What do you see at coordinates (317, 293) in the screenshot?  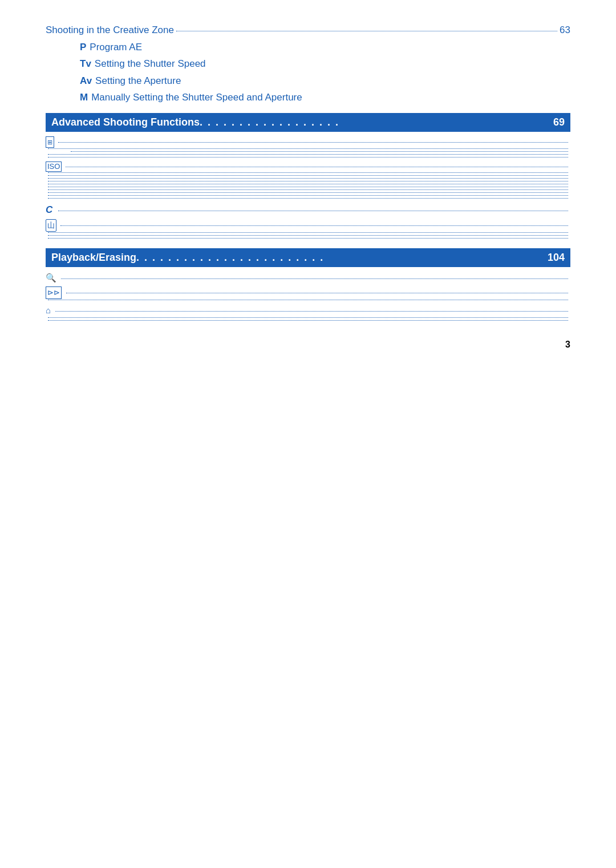 I see `index-playback-dots` at bounding box center [317, 293].